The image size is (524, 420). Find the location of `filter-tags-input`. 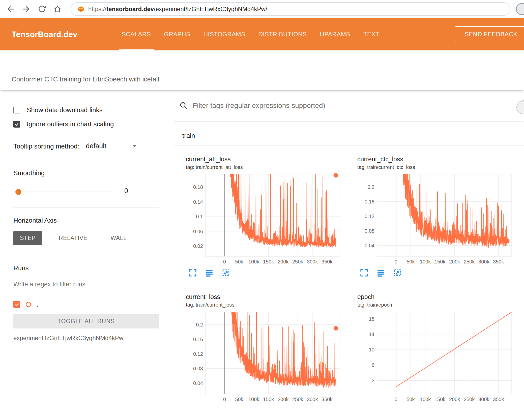

filter-tags-input is located at coordinates (349, 106).